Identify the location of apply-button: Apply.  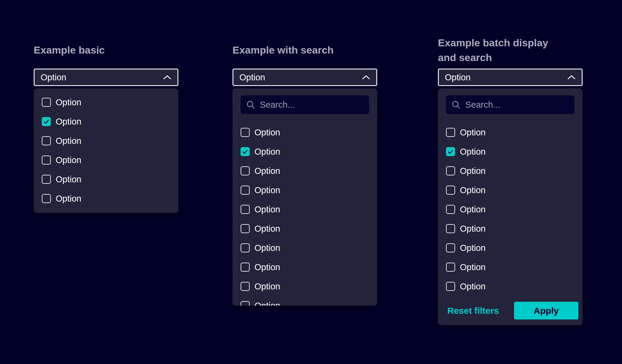
(546, 310).